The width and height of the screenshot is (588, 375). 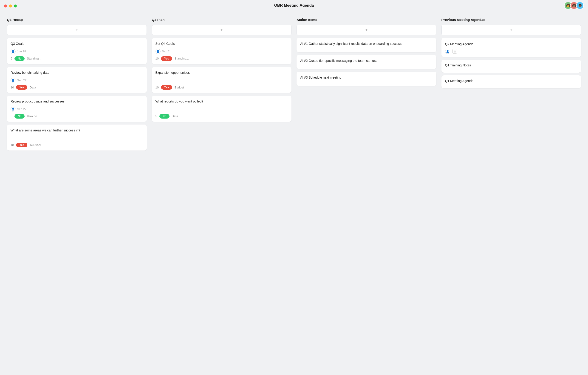 What do you see at coordinates (37, 145) in the screenshot?
I see `card-label: Team/Pe...` at bounding box center [37, 145].